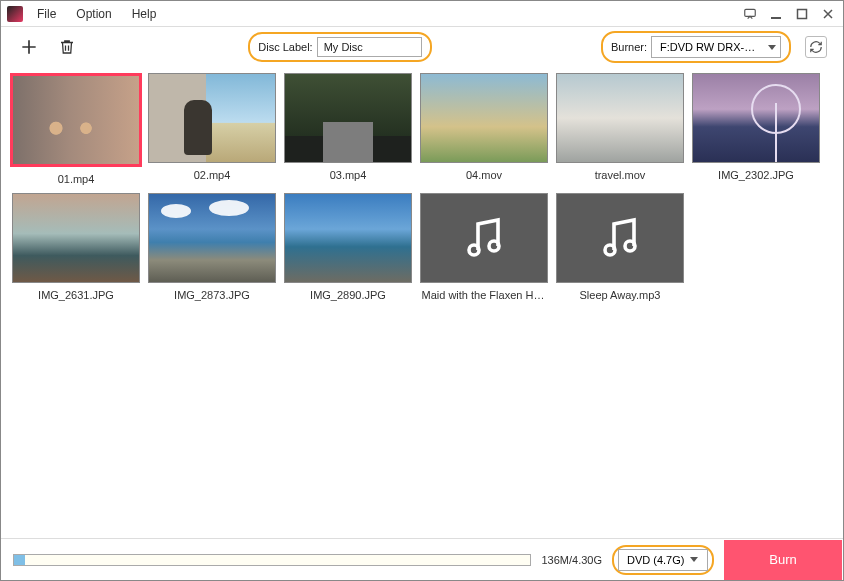 The height and width of the screenshot is (581, 844). Describe the element at coordinates (663, 560) in the screenshot. I see `disc-type-select: DVD (4.7G)` at that location.